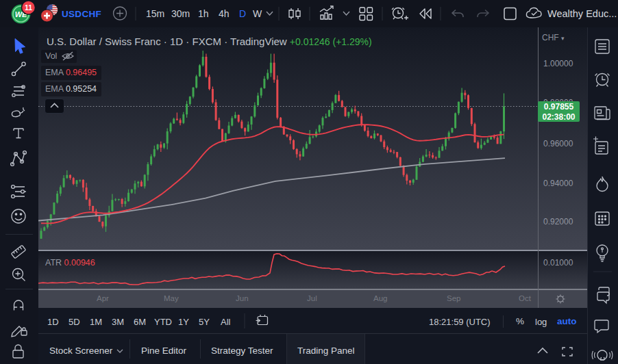 This screenshot has width=618, height=364. What do you see at coordinates (181, 14) in the screenshot?
I see `svg-text: 30m` at bounding box center [181, 14].